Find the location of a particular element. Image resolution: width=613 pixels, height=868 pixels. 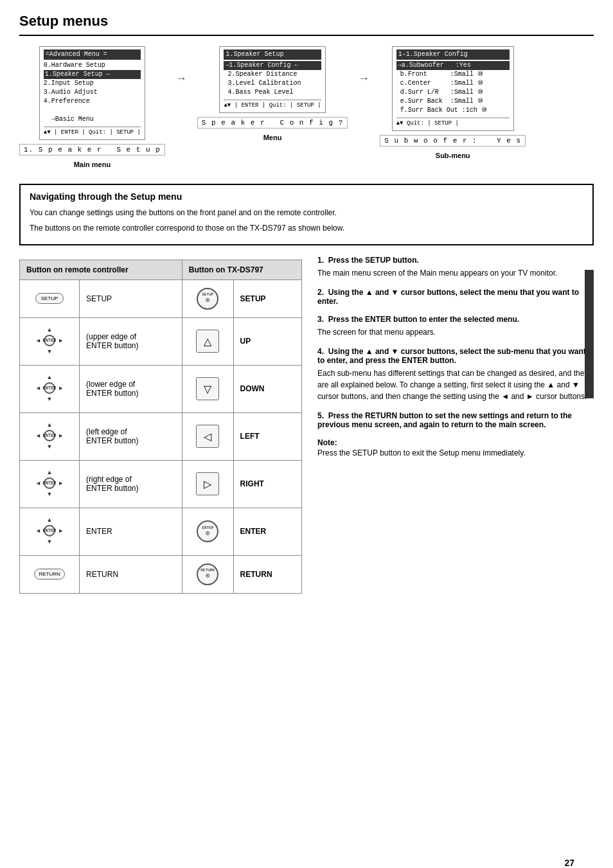

tx-label-right: RIGHT is located at coordinates (267, 484).